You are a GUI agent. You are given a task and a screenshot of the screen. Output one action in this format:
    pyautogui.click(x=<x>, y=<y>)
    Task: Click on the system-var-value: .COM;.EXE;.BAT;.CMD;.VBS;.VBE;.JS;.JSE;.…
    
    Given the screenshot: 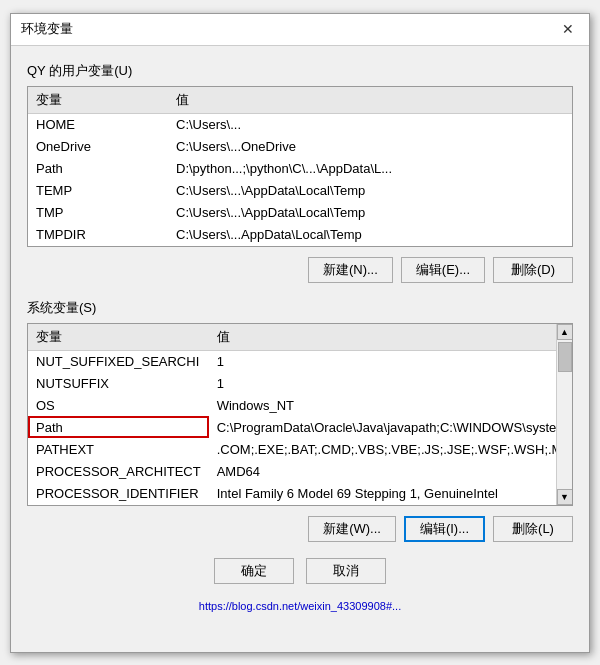 What is the action you would take?
    pyautogui.click(x=382, y=449)
    